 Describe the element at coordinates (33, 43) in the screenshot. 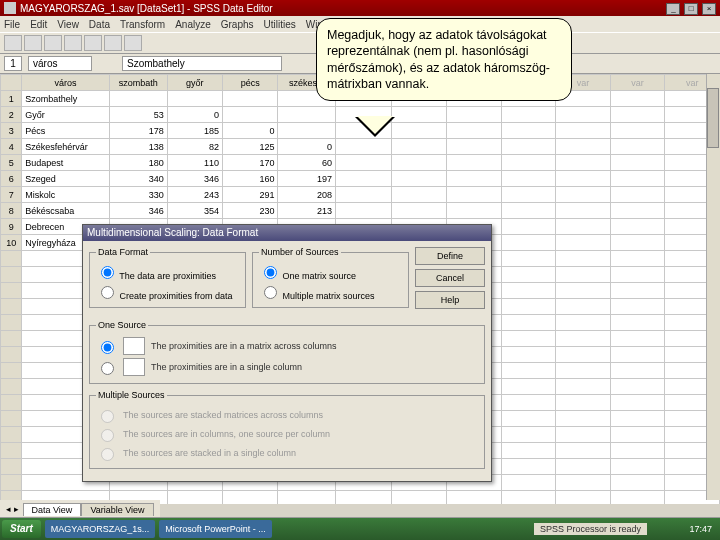

I see `tool-save-icon` at that location.